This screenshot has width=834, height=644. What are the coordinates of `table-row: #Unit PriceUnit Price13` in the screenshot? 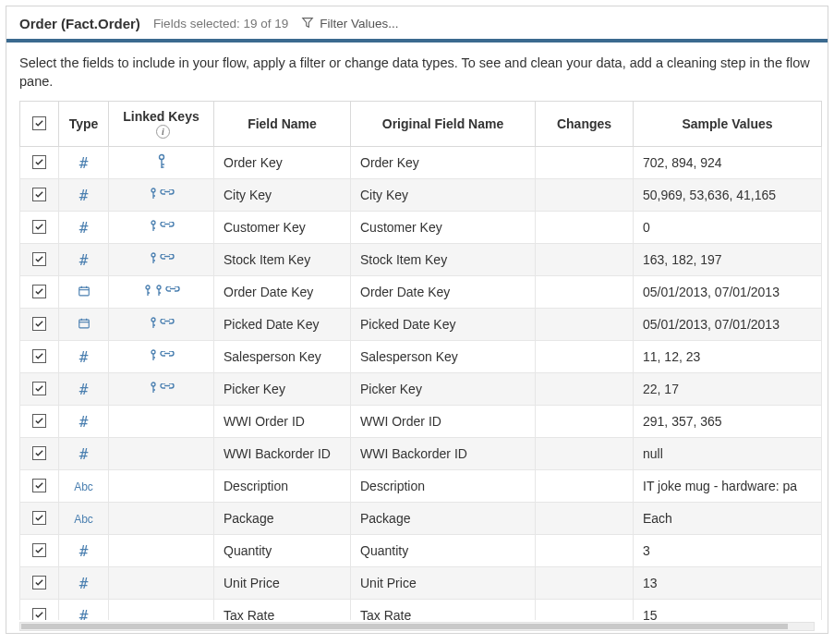 It's located at (421, 584).